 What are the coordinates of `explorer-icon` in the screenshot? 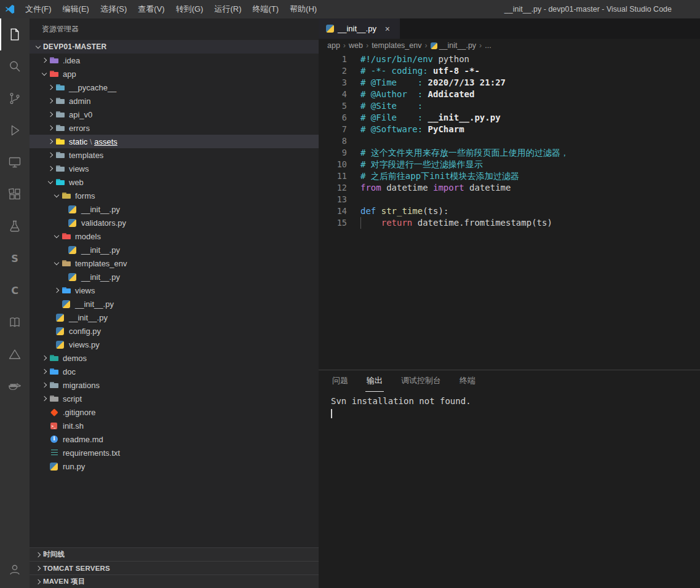 It's located at (15, 34).